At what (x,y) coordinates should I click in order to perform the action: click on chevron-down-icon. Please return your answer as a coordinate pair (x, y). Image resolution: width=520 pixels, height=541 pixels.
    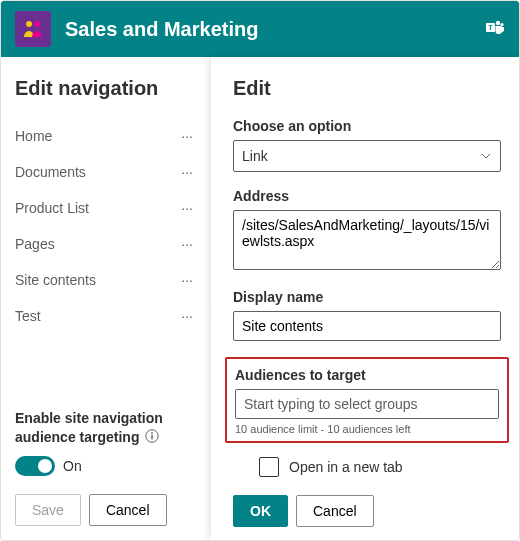
    Looking at the image, I should click on (486, 156).